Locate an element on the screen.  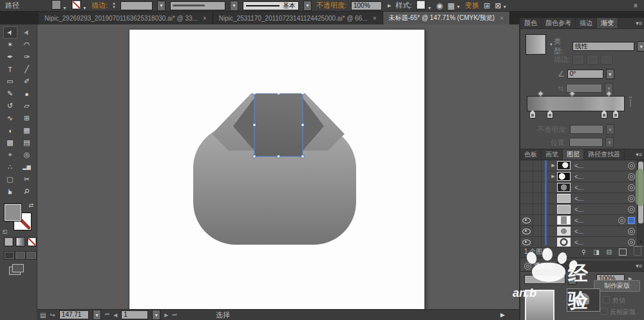
scale-tool: ▱ is located at coordinates (27, 106).